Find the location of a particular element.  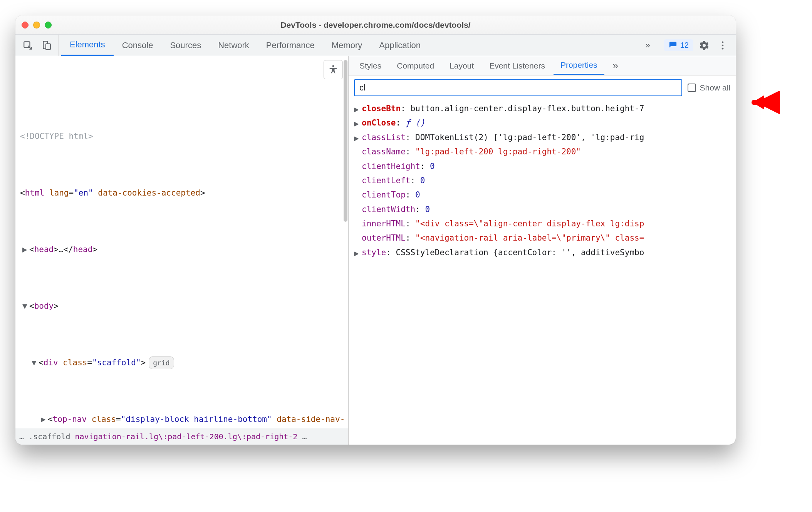

accessibility-tree-icon is located at coordinates (333, 70).